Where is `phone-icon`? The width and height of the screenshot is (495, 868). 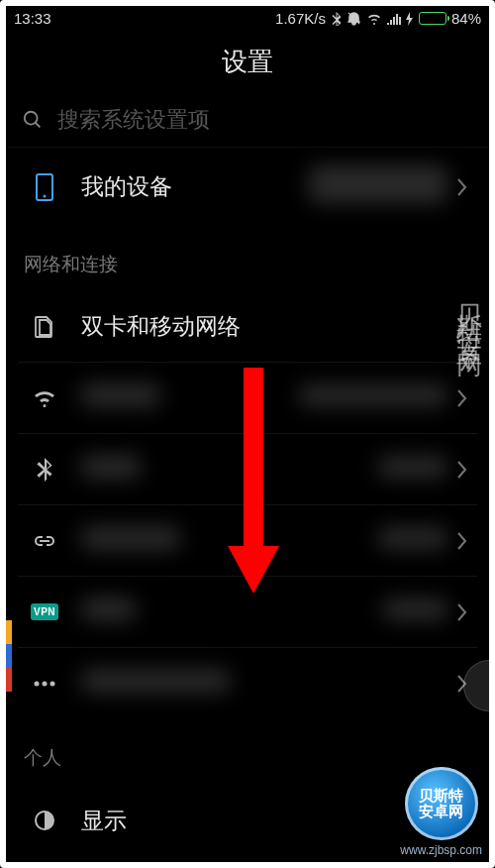 phone-icon is located at coordinates (45, 187).